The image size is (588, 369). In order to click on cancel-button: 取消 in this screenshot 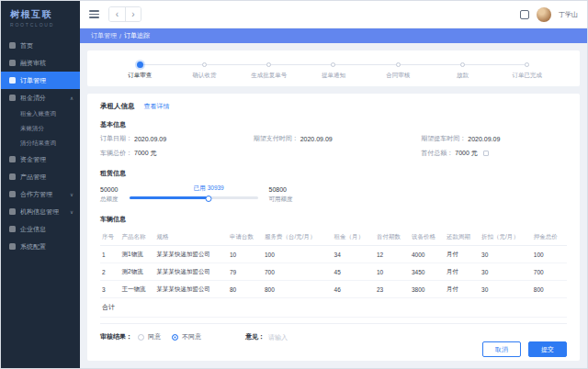, I will do `click(502, 349)`.